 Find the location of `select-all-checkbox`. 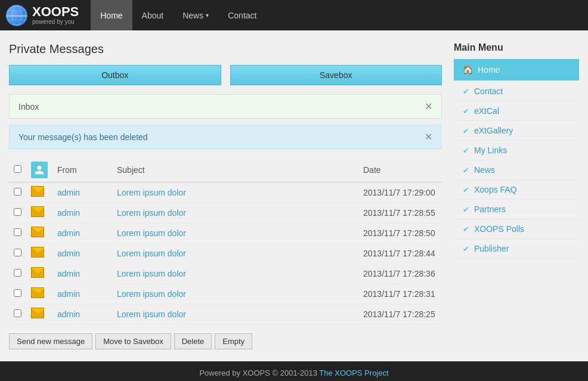

select-all-checkbox is located at coordinates (18, 169).